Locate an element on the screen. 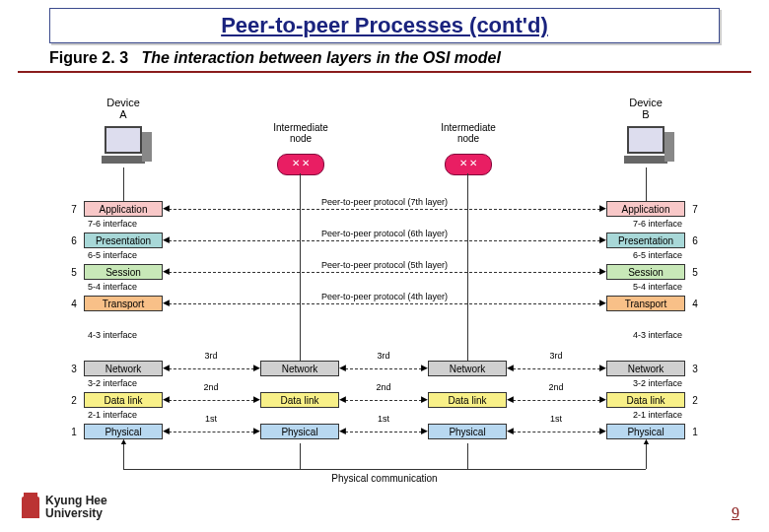 The image size is (769, 532). proto-label-4: Peer-to-peer protocol (4th layer) is located at coordinates (384, 297).